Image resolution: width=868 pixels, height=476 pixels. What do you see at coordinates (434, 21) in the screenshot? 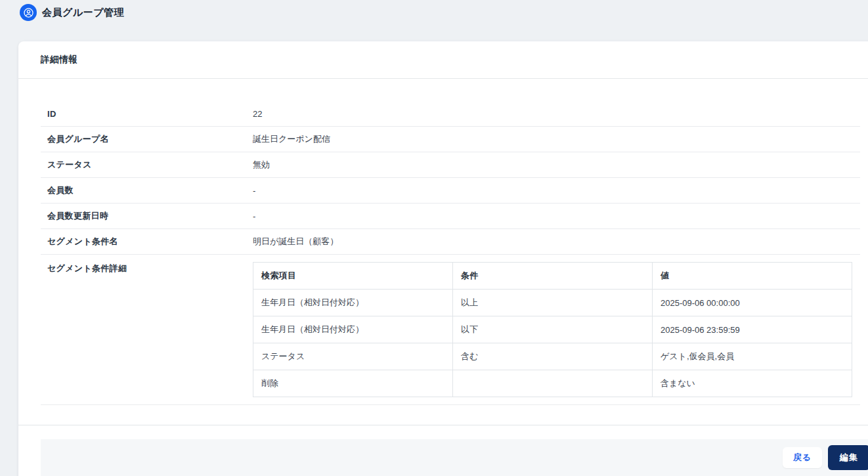
I see `page-header: 会員グループ管理` at bounding box center [434, 21].